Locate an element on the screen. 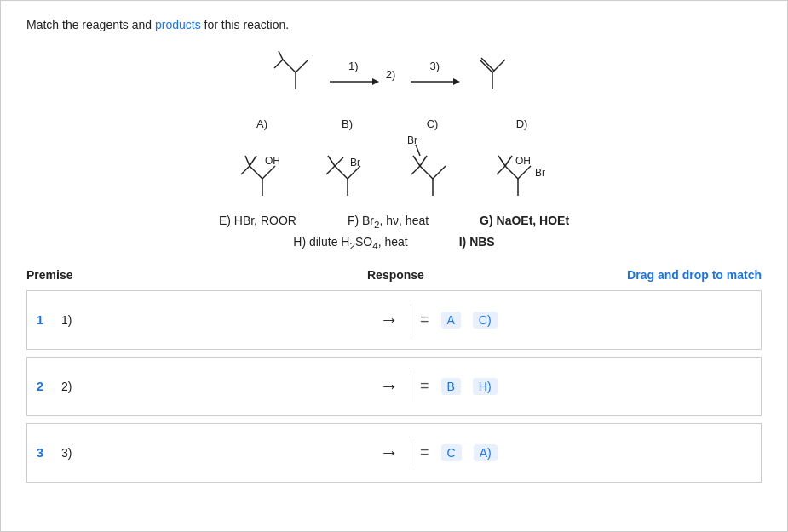  premise-header-label: Premise is located at coordinates (78, 275).